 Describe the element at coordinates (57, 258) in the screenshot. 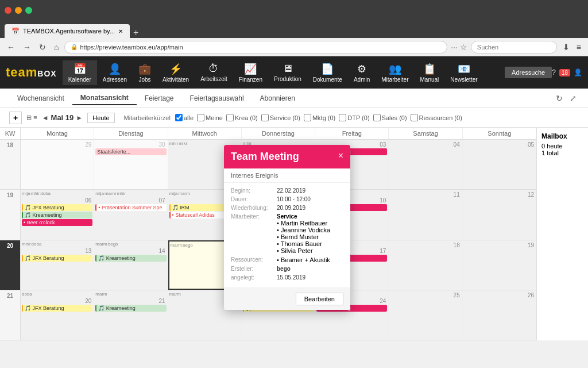

I see `event-jfx-beratung-w20: 🎵 JFX Beratung` at that location.